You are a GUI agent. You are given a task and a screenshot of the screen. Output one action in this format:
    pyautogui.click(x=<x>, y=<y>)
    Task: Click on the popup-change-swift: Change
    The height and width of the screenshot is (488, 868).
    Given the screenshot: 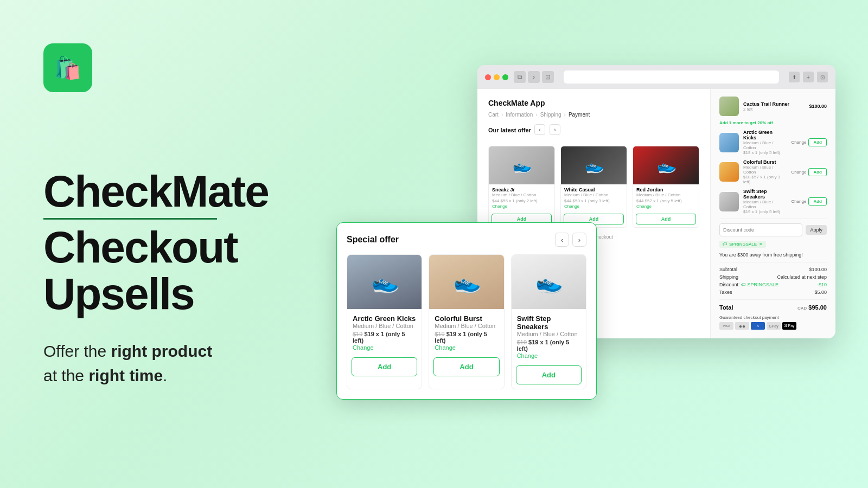 What is the action you would take?
    pyautogui.click(x=549, y=356)
    